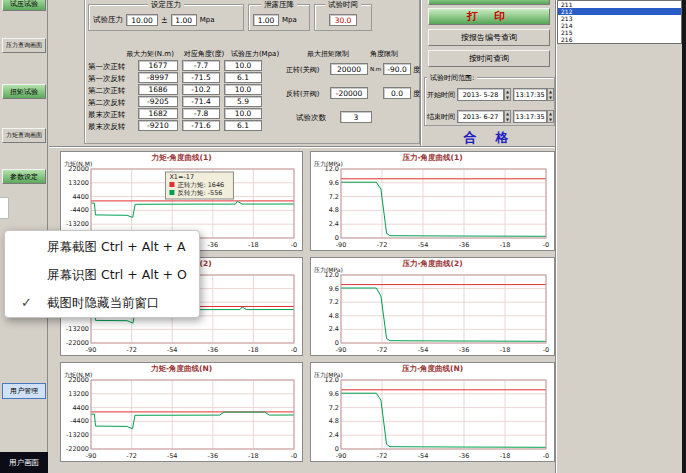 The image size is (686, 473). What do you see at coordinates (441, 117) in the screenshot?
I see `end-time-label: 结束时间` at bounding box center [441, 117].